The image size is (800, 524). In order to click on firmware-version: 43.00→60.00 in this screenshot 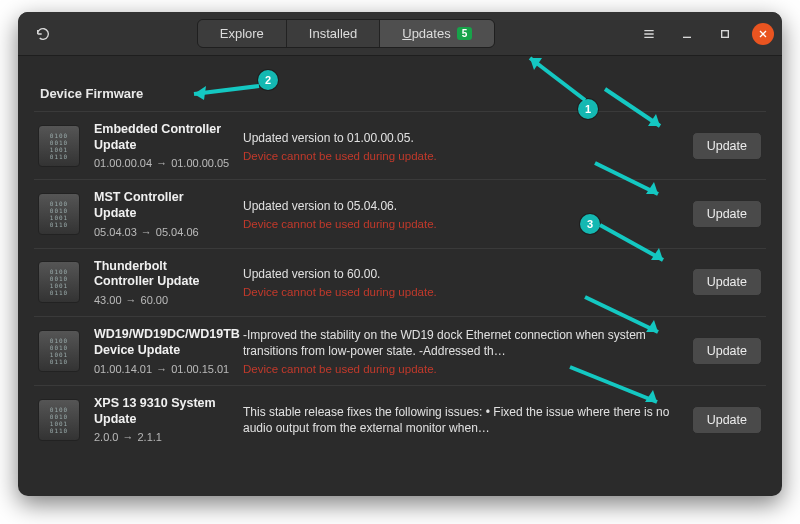, I will do `click(162, 300)`.